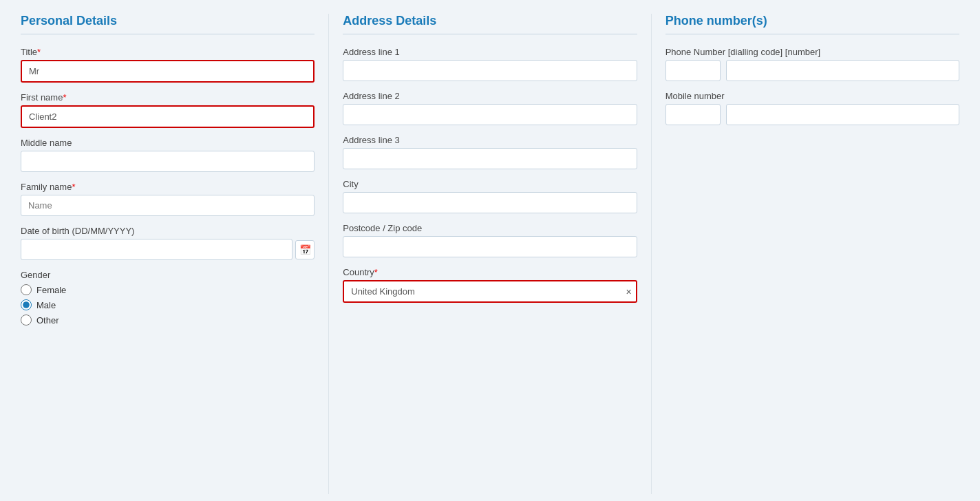 The height and width of the screenshot is (501, 980). What do you see at coordinates (26, 320) in the screenshot?
I see `gender-radio-other` at bounding box center [26, 320].